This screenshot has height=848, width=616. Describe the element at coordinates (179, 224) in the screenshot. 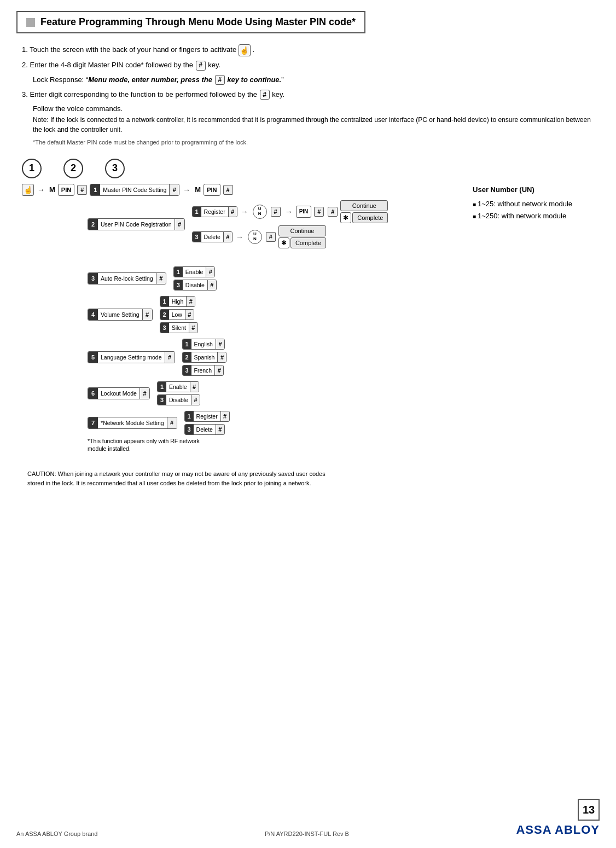

I see `lb-hash-user-pin: #` at that location.